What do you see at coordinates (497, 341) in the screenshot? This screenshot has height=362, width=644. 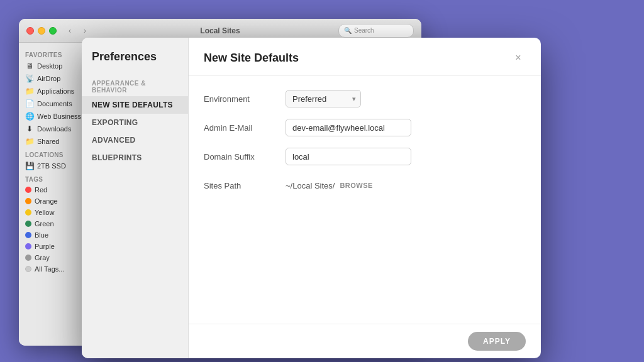 I see `apply-button: APPLY` at bounding box center [497, 341].